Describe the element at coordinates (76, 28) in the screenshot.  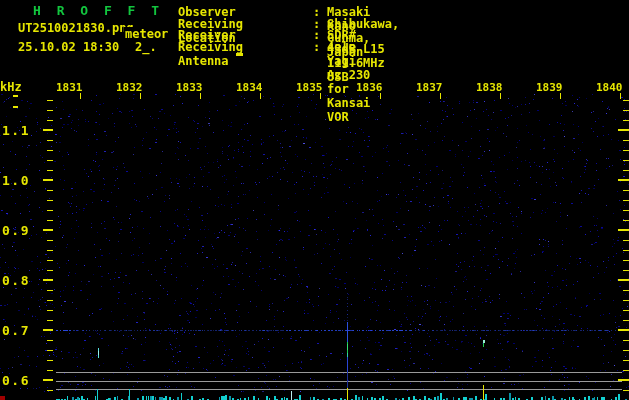
I see `output-filename: UT2510021830.png` at that location.